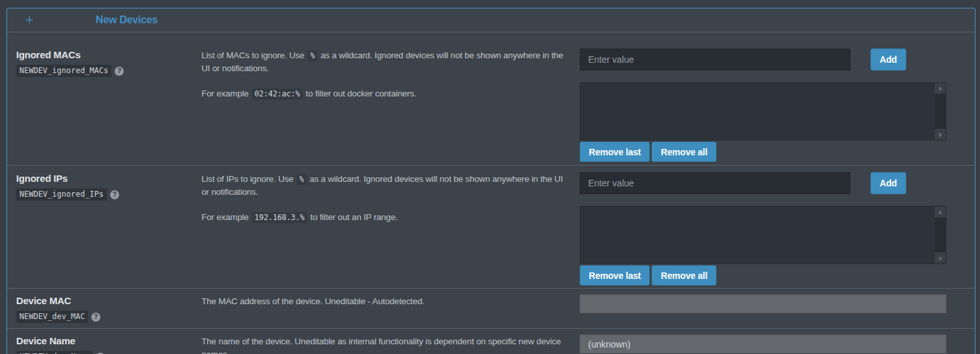  I want to click on ignored-ips-listbox: ∧ ∨, so click(763, 235).